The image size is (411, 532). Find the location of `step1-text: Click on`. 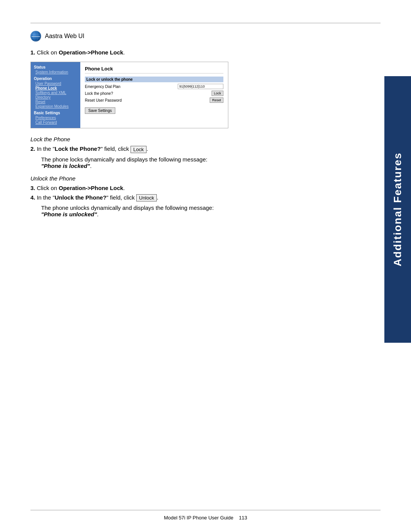

step1-text: Click on is located at coordinates (48, 53).